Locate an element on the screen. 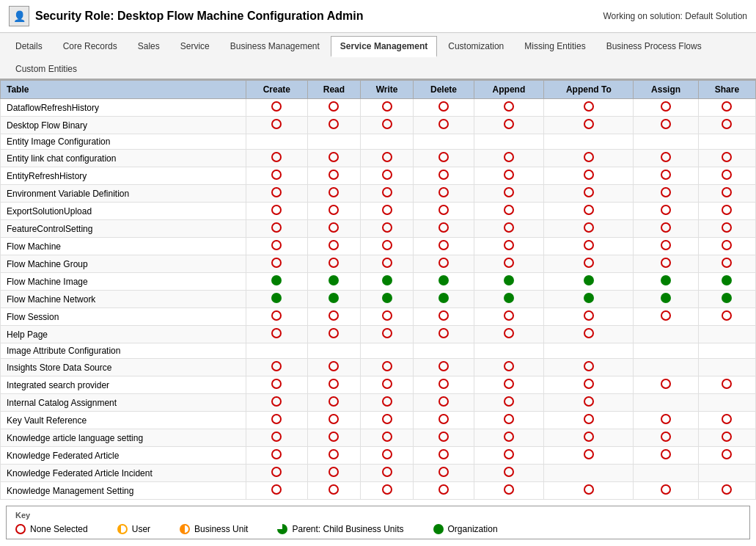 The image size is (756, 546). tab-custom-entities: Custom Entities is located at coordinates (46, 69).